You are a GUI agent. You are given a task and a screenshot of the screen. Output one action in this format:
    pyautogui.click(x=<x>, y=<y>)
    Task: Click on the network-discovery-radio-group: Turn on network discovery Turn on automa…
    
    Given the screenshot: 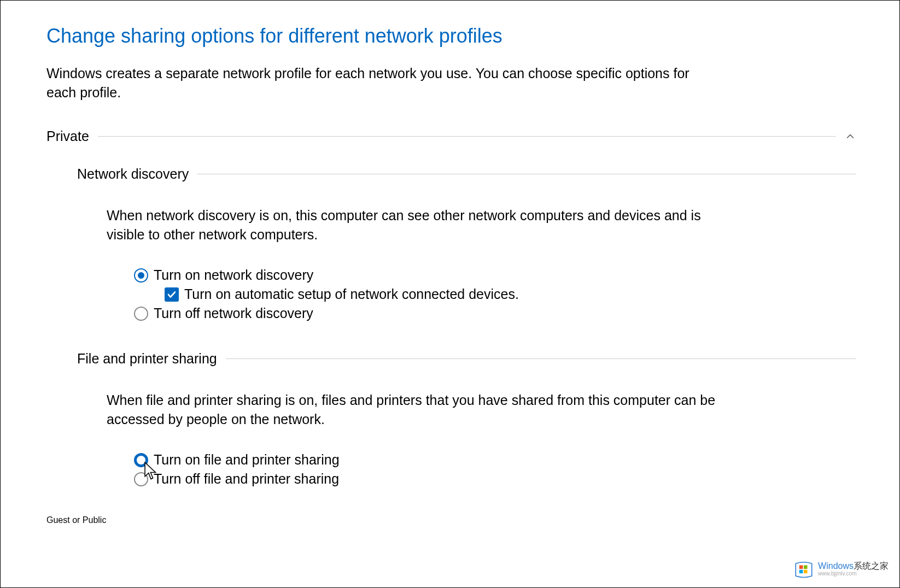 What is the action you would take?
    pyautogui.click(x=495, y=294)
    